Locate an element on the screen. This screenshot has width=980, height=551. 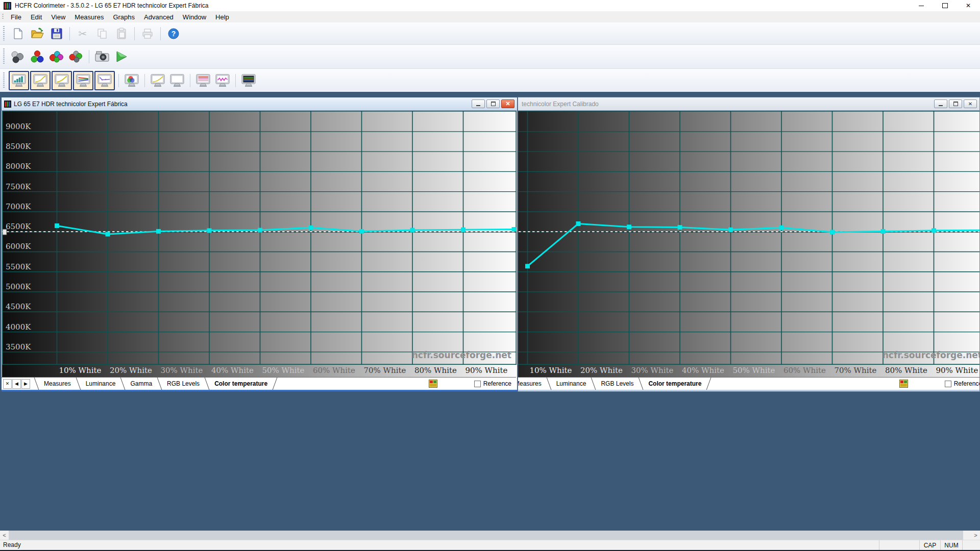
x-tick-label: 40% White is located at coordinates (703, 370).